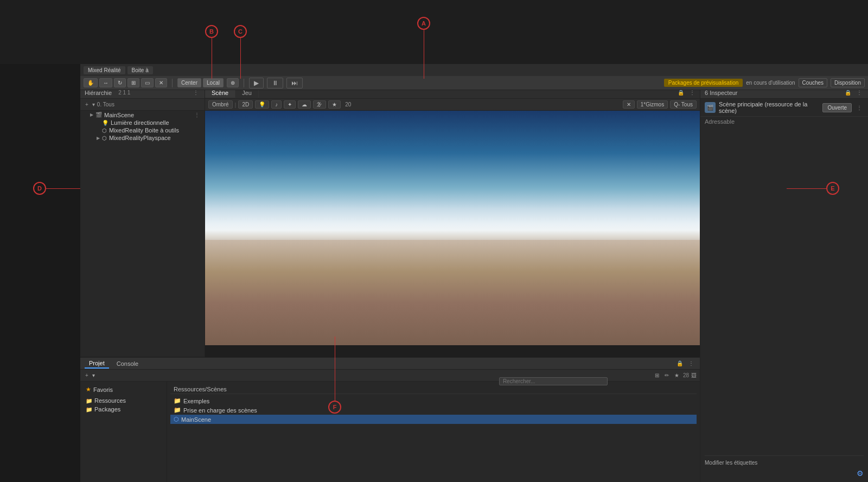  I want to click on extra-tool: ⊕, so click(233, 83).